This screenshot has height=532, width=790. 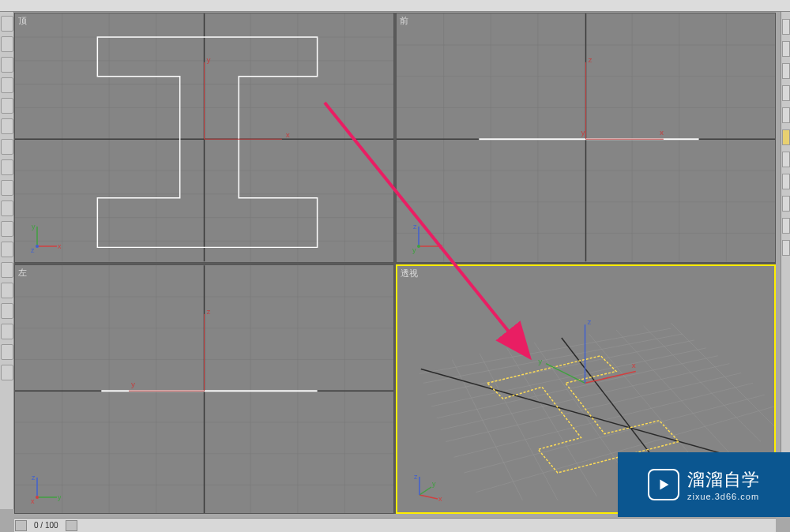 What do you see at coordinates (409, 273) in the screenshot?
I see `viewport-label: 透视` at bounding box center [409, 273].